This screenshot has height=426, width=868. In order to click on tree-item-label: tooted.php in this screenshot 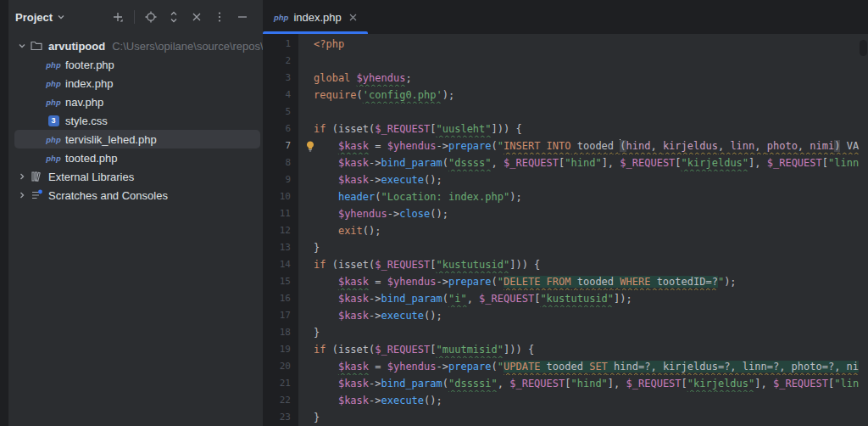, I will do `click(92, 158)`.